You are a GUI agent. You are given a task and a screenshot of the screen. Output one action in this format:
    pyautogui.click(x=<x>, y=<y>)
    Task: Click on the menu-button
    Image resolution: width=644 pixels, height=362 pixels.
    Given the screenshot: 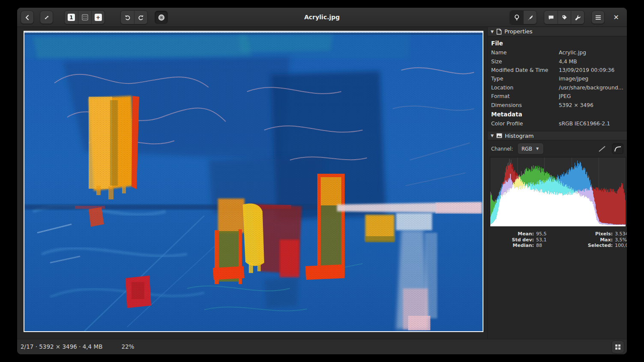 What is the action you would take?
    pyautogui.click(x=598, y=17)
    